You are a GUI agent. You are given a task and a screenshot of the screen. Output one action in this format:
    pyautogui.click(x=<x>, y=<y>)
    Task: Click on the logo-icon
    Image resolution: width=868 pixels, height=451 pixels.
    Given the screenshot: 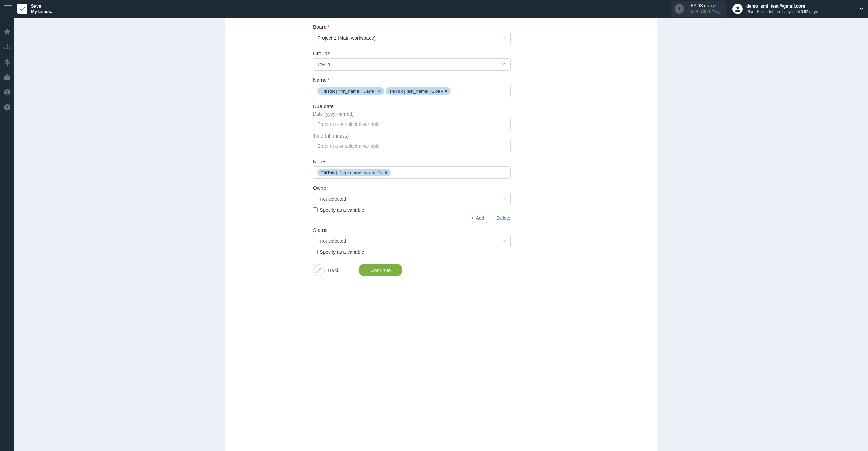 What is the action you would take?
    pyautogui.click(x=22, y=9)
    